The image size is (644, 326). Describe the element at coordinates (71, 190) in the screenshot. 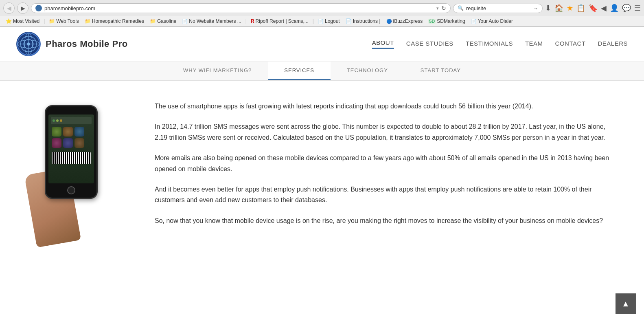

I see `phone-home-button` at that location.